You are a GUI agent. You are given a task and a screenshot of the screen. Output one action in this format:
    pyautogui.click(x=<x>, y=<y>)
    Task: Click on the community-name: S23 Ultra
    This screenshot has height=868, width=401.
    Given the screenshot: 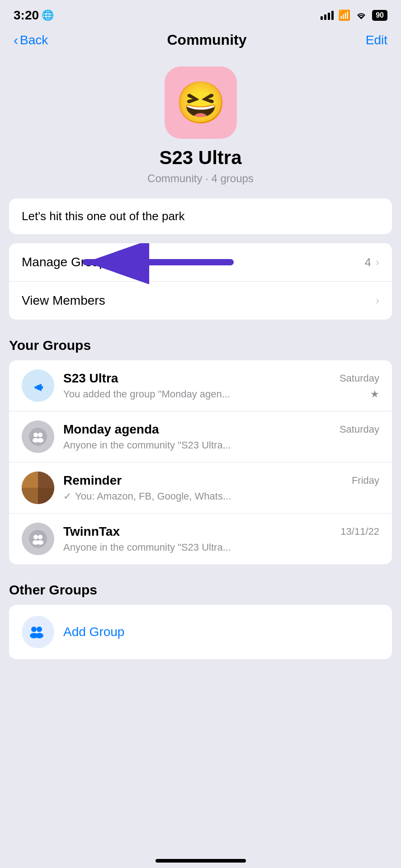 What is the action you would take?
    pyautogui.click(x=200, y=158)
    